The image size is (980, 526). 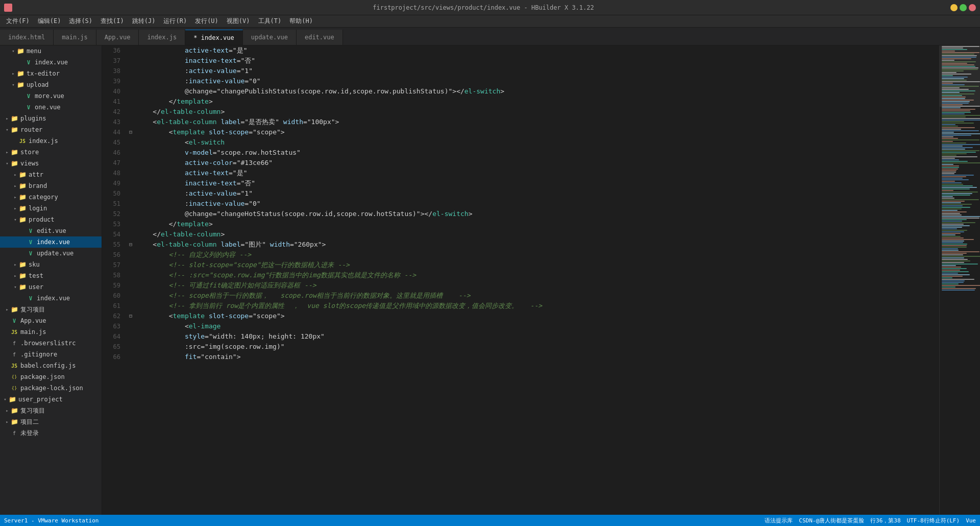 I want to click on tree-item-sku: ▸📁sku, so click(x=51, y=265).